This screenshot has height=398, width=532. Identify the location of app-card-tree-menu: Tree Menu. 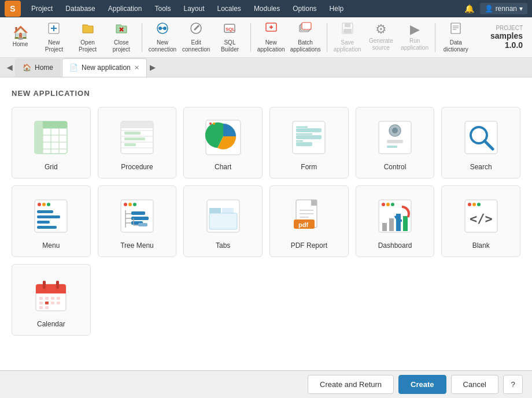
(138, 221).